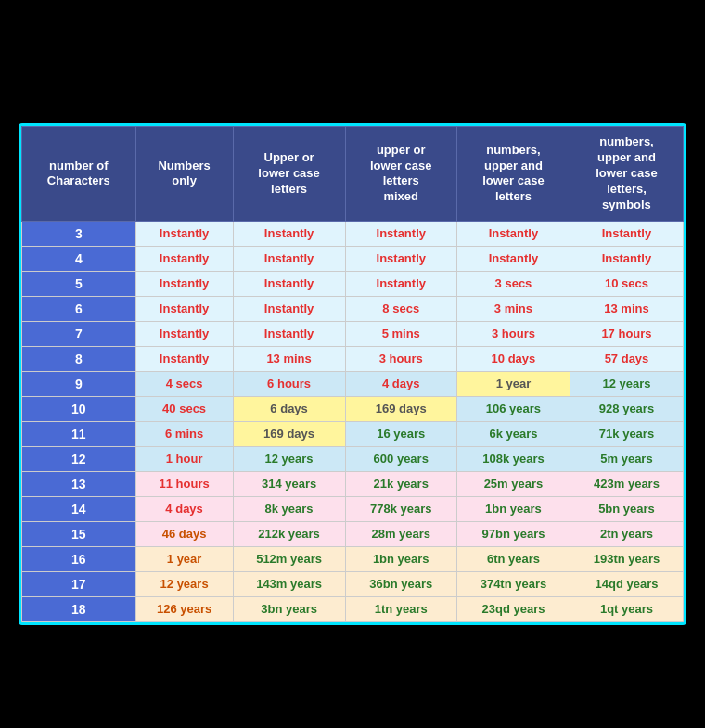  What do you see at coordinates (289, 584) in the screenshot?
I see `cell-r14-c1: 143m years` at bounding box center [289, 584].